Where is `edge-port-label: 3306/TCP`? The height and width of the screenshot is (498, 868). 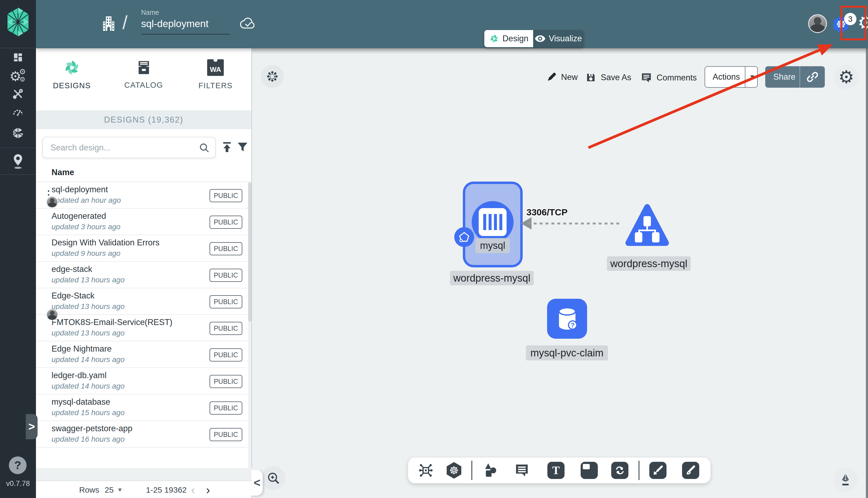
edge-port-label: 3306/TCP is located at coordinates (547, 212).